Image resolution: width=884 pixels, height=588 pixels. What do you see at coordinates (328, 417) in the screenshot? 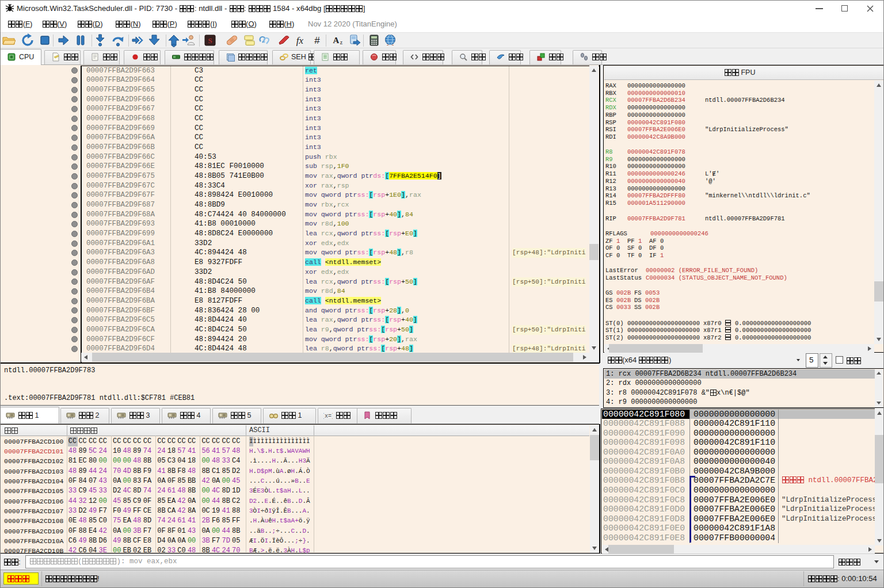
I see `svg-text: [x=]` at bounding box center [328, 417].